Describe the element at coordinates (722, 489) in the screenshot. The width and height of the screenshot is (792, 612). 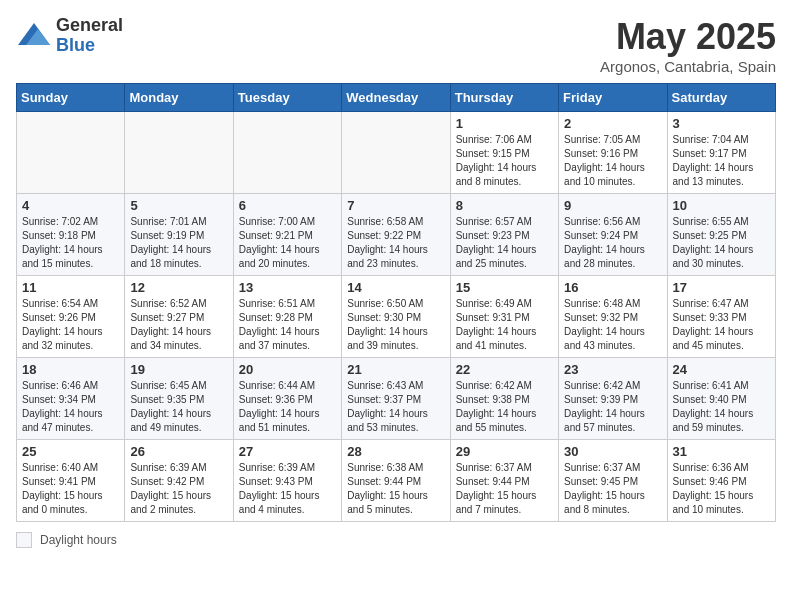
I see `day-info: Sunrise: 6:36 AM Sunset: 9:46 PM Dayligh…` at that location.